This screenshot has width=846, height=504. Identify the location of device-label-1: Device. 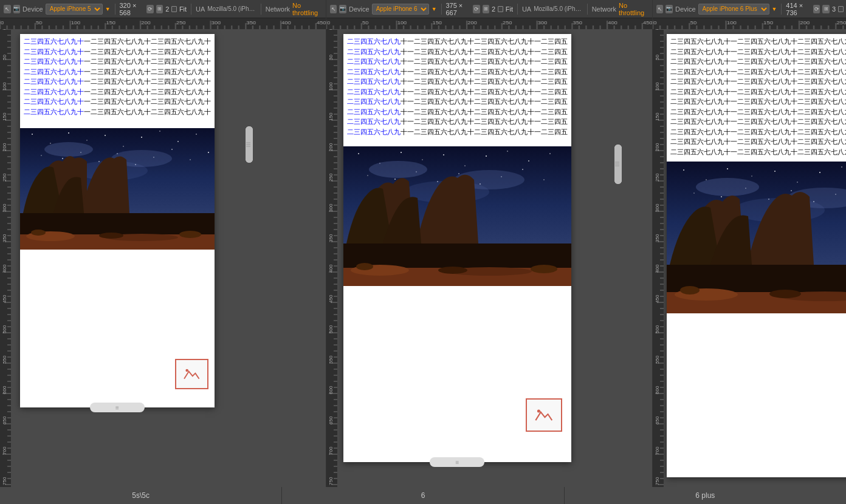
(33, 9).